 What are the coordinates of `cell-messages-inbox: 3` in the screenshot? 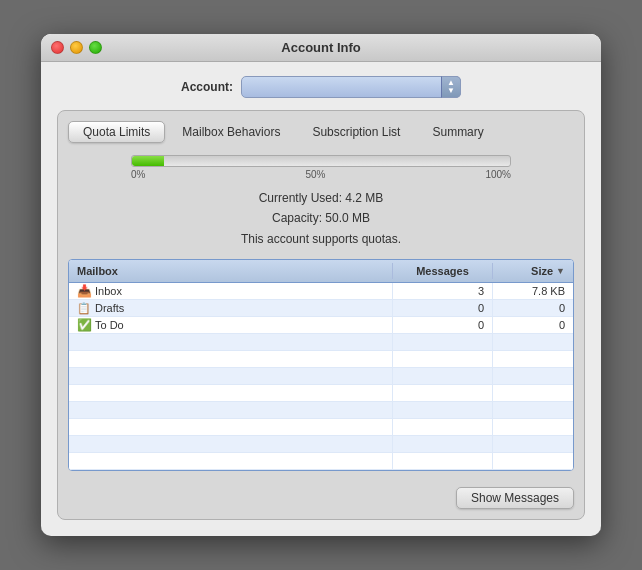 It's located at (443, 291).